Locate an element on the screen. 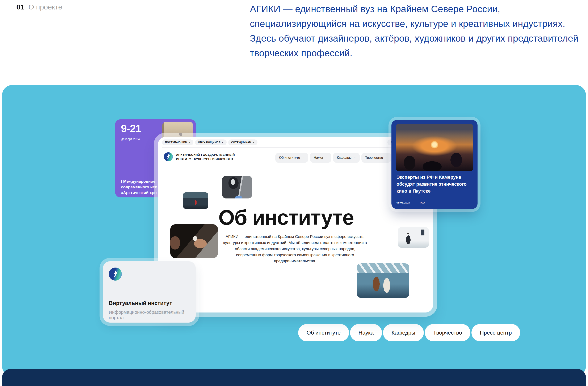  utility-nav-label: ОБУЧАЮЩИМСЯ is located at coordinates (209, 142).